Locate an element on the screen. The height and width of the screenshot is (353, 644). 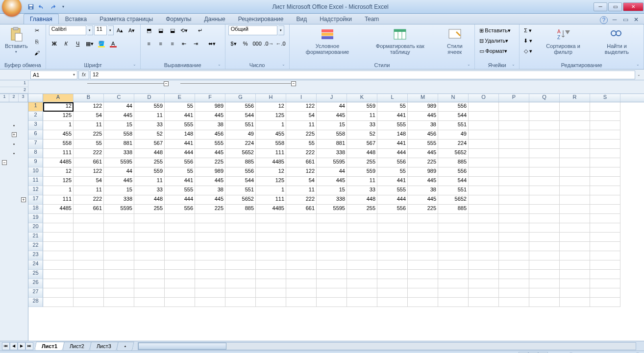
qat-dropdown-icon: ▾ is located at coordinates (63, 7).